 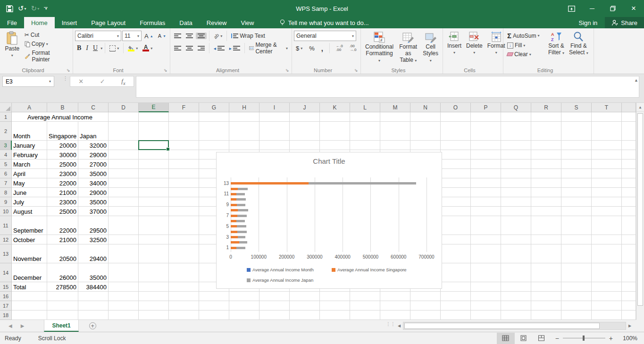 I want to click on cell-G17, so click(x=214, y=306).